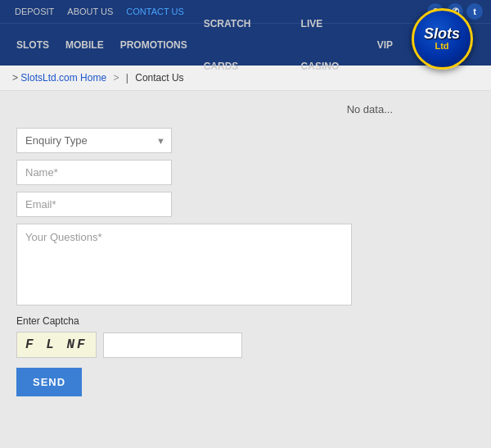  Describe the element at coordinates (159, 78) in the screenshot. I see `breadcrumb-current: Contact Us` at that location.